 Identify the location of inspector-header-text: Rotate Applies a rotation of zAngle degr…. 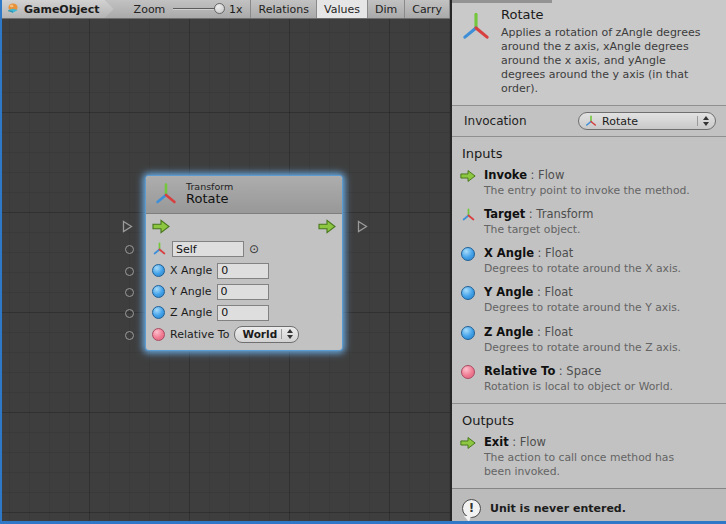
(607, 52).